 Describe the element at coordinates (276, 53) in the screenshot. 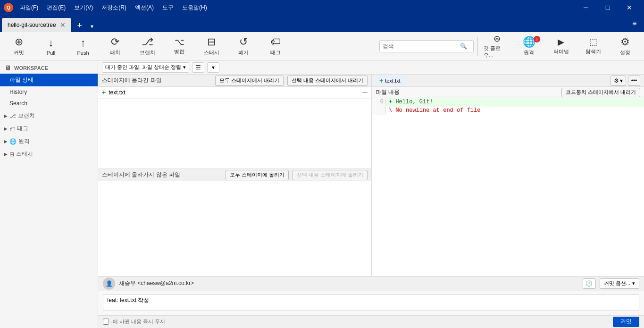

I see `tag-label: 태그` at that location.